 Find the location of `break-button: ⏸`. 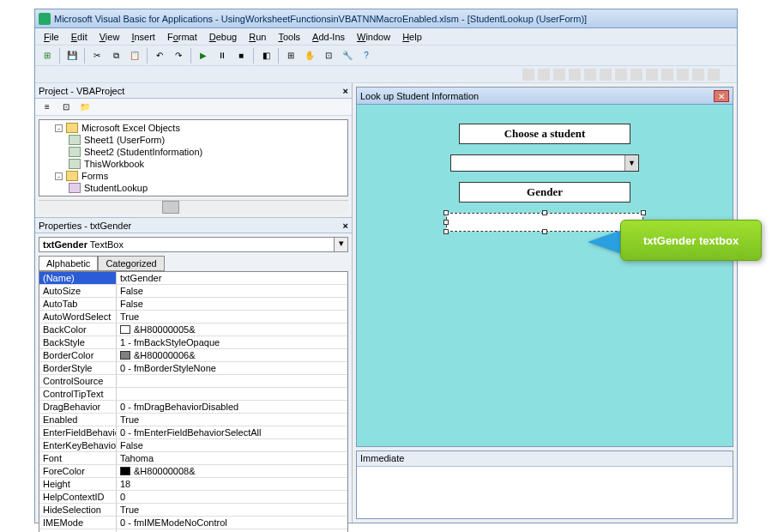

break-button: ⏸ is located at coordinates (222, 56).